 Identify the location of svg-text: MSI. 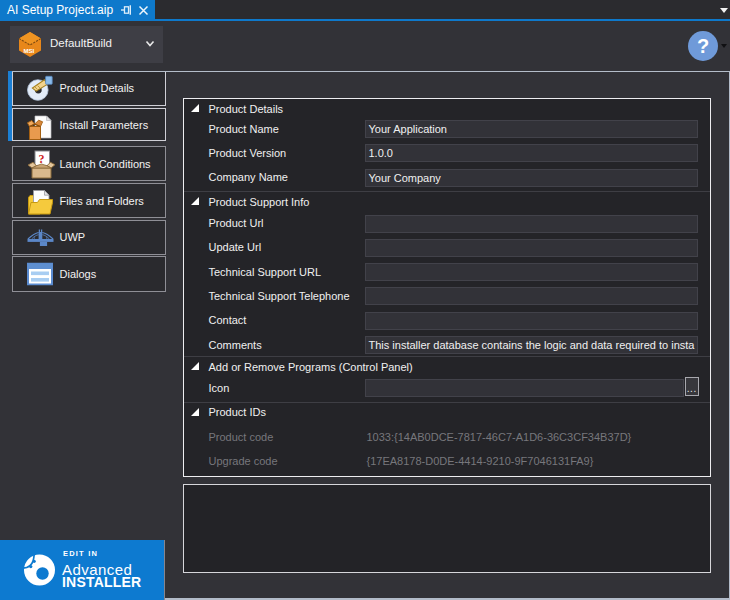
(30, 51).